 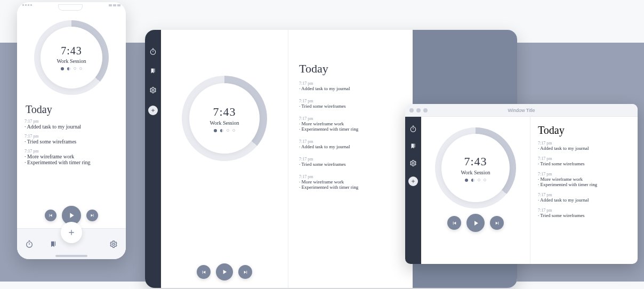 What do you see at coordinates (476, 190) in the screenshot?
I see `timer-pane: 7:43 Work Session` at bounding box center [476, 190].